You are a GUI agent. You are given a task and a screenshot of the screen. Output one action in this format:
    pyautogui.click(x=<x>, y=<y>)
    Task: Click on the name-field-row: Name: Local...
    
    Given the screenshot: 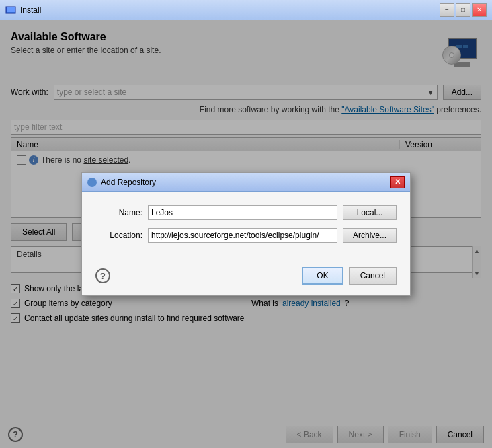 What is the action you would take?
    pyautogui.click(x=246, y=213)
    